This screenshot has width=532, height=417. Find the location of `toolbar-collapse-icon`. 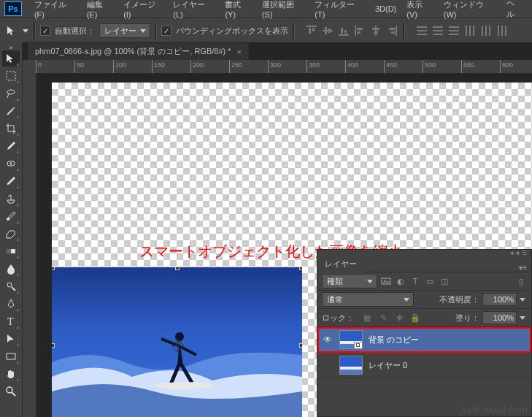

toolbar-collapse-icon is located at coordinates (11, 47).